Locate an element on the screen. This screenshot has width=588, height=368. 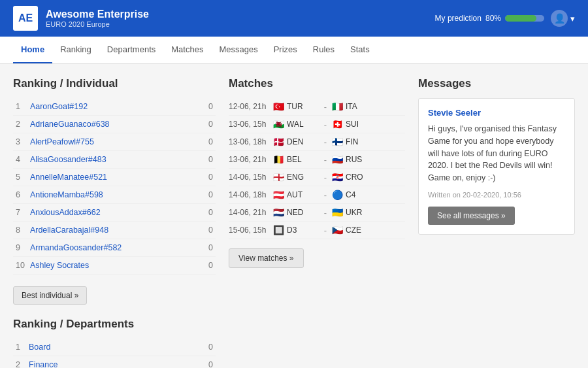
match-row: 14-06, 18h 🇦🇹 AUT - 🔵 C4 is located at coordinates (317, 195).